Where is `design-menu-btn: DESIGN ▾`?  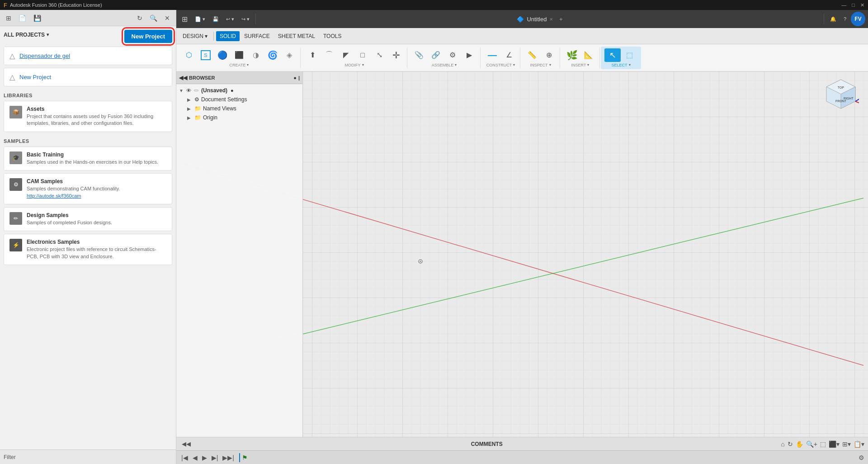 design-menu-btn: DESIGN ▾ is located at coordinates (195, 36).